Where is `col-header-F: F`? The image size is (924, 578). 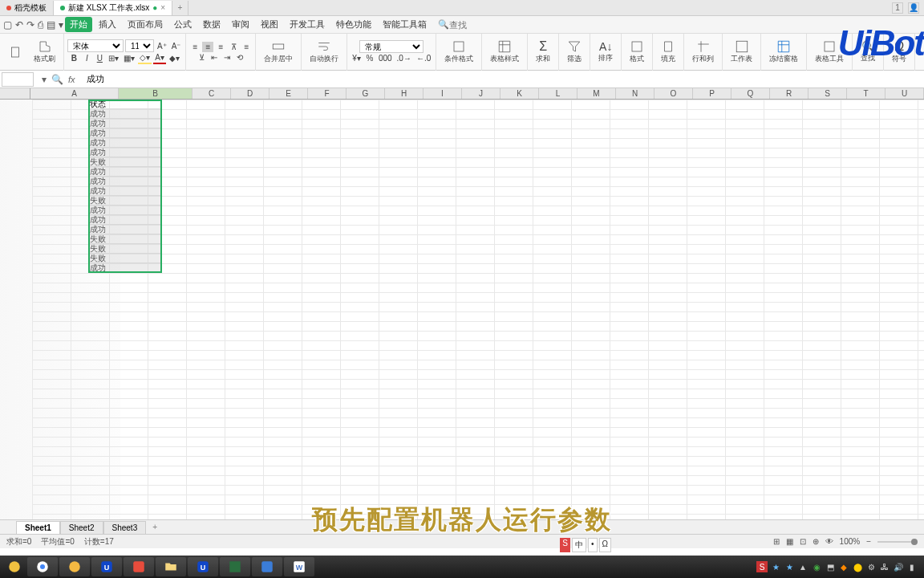
col-header-F: F is located at coordinates (327, 93).